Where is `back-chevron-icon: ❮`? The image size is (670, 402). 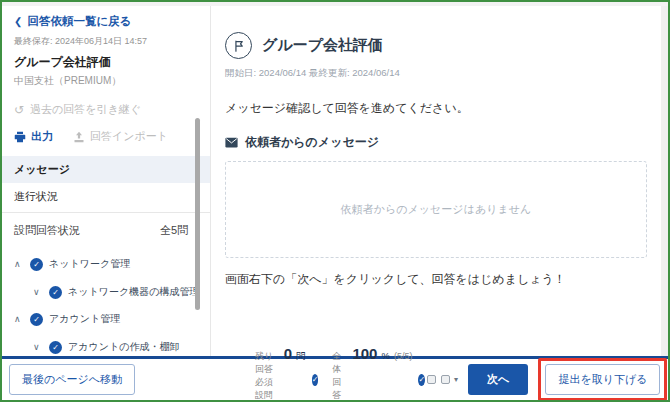 back-chevron-icon: ❮ is located at coordinates (18, 22).